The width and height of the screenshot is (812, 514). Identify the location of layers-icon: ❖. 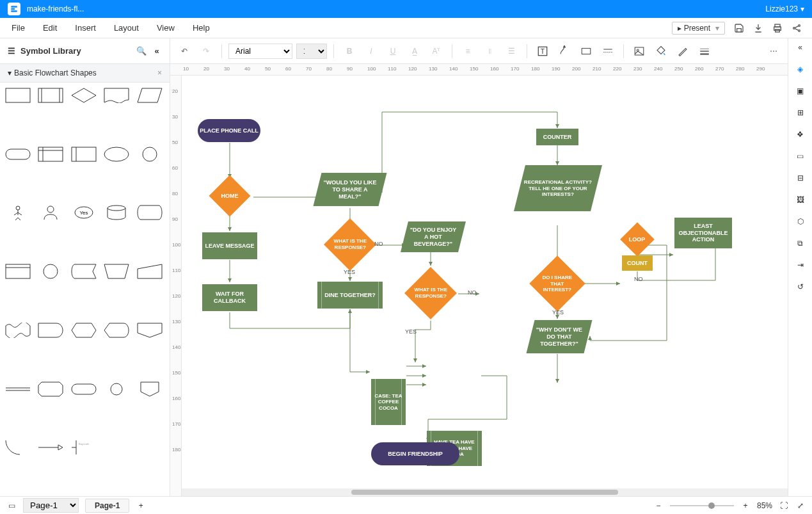
(800, 134).